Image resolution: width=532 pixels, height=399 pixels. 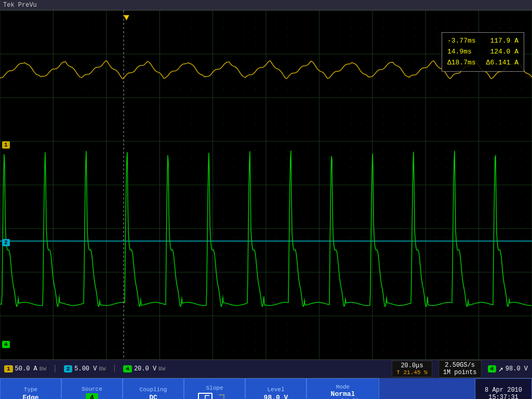 I want to click on mode-button: Mode Normal & Holdoff, so click(x=343, y=389).